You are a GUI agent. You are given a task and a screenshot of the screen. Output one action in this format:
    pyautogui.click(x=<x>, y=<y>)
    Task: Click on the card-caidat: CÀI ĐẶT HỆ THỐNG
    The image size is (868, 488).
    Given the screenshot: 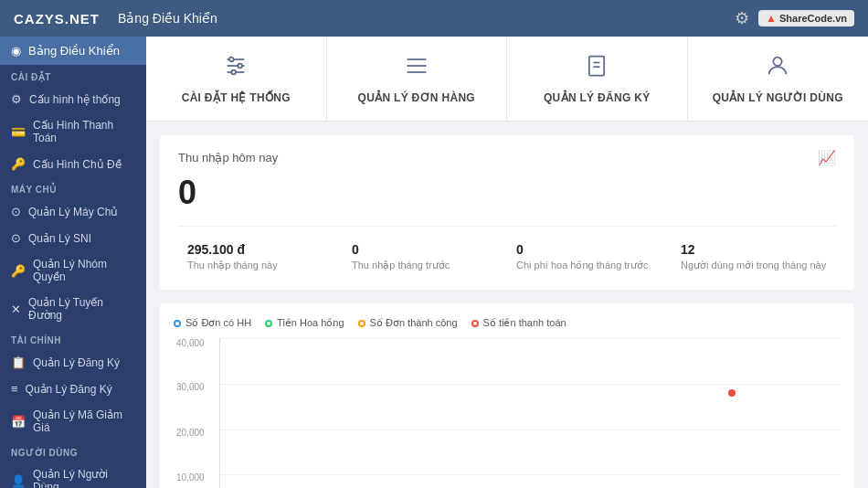 What is the action you would take?
    pyautogui.click(x=237, y=79)
    